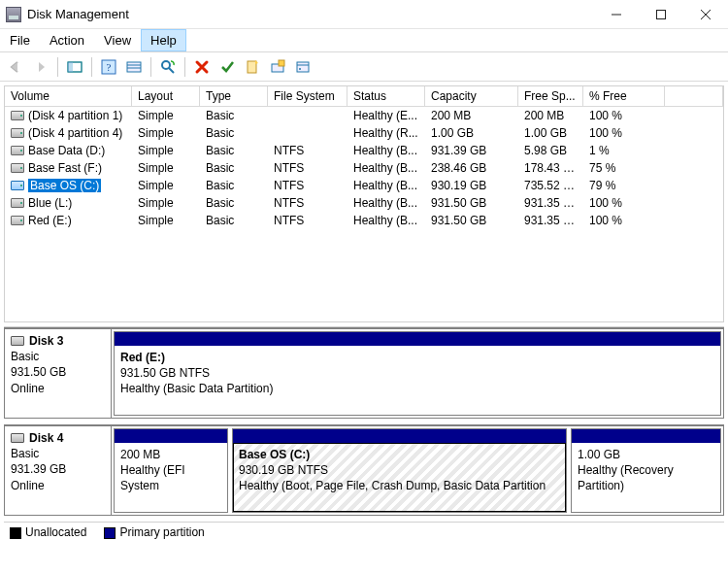 The height and width of the screenshot is (574, 728). I want to click on disk-partitions: 200 MBHealthy (EFI SystemBase OS (C:)930…, so click(417, 470).